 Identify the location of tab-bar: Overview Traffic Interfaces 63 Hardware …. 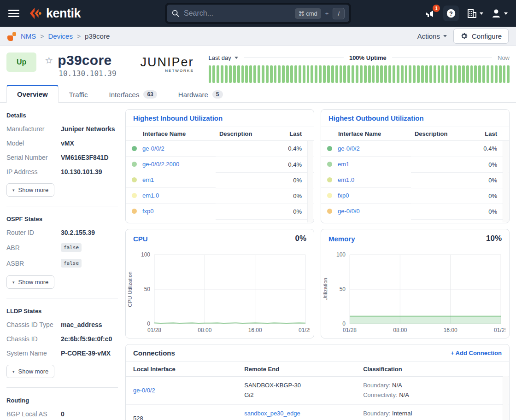
(258, 94).